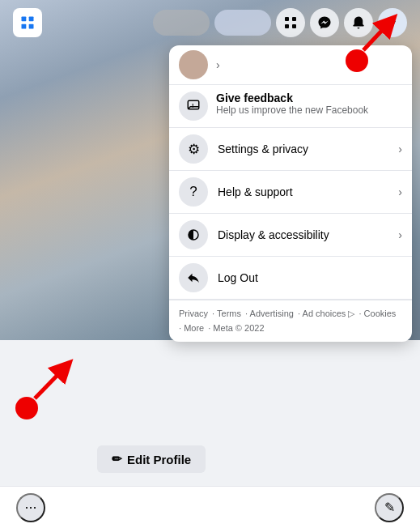 This screenshot has height=528, width=420. I want to click on facebook-logo, so click(28, 23).